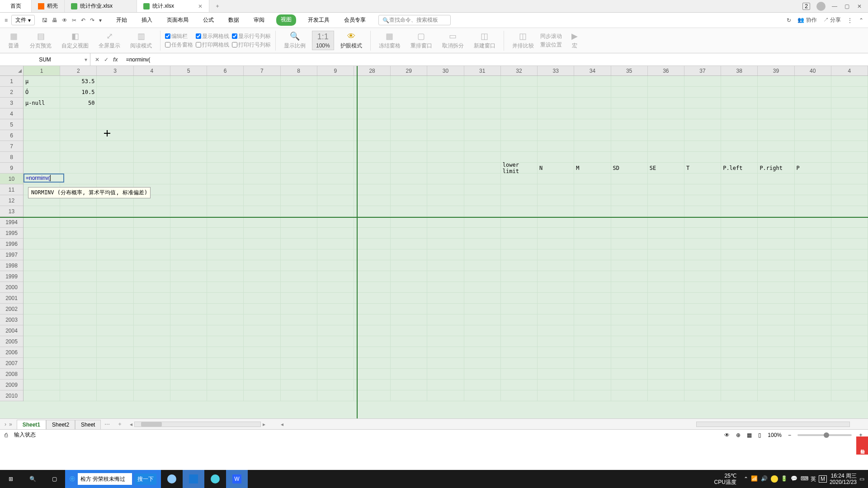  What do you see at coordinates (523, 41) in the screenshot?
I see `side-by-side: ◫并排比较` at bounding box center [523, 41].